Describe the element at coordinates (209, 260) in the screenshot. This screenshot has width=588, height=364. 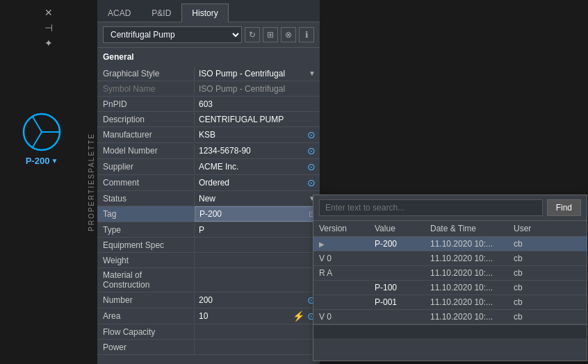
I see `prop-weight: Weight` at that location.